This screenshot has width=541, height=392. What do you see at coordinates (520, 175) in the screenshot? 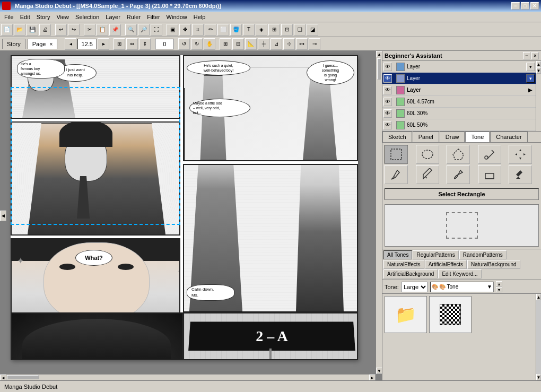
I see `tool-fill` at bounding box center [520, 175].